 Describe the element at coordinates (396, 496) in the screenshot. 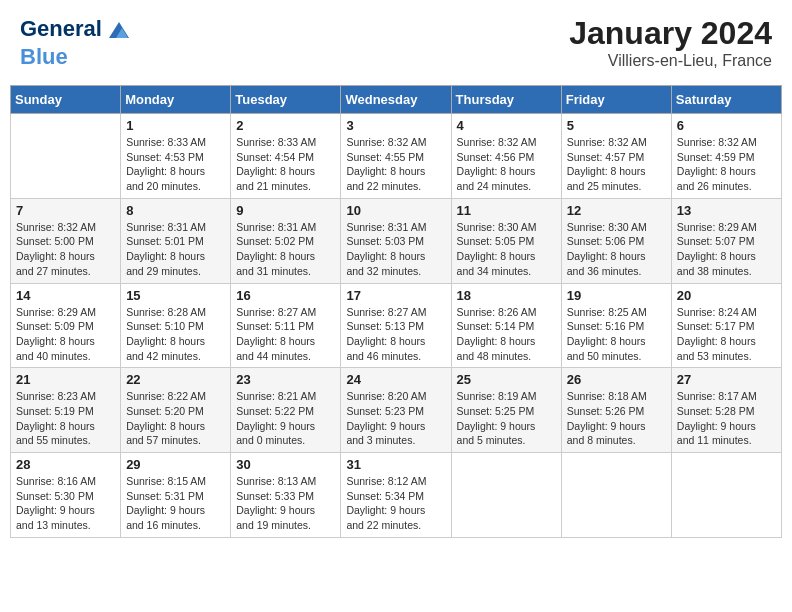

I see `calendar-week-row: 28Sunrise: 8:16 AMSunset: 5:30 PMDayligh…` at that location.